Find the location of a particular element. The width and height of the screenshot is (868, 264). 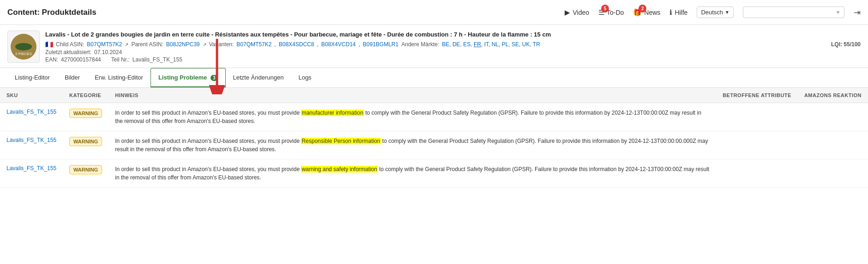

tab-letzte-label: Letzte Änderungen is located at coordinates (259, 78).